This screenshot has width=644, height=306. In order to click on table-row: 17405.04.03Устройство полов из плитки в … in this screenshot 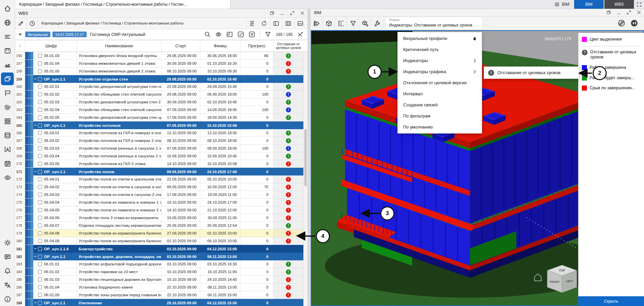, I will do `click(159, 195)`.